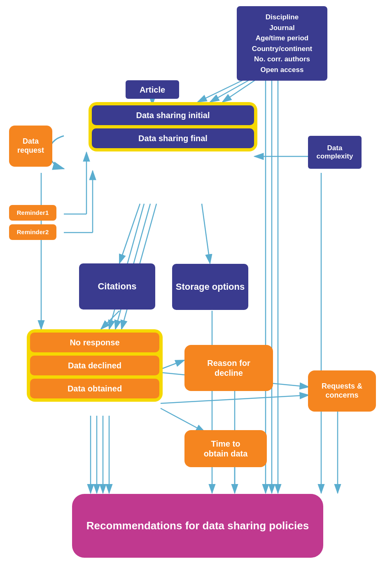 Image resolution: width=392 pixels, height=575 pixels. Describe the element at coordinates (30, 146) in the screenshot. I see `data-request-box: Data request` at that location.